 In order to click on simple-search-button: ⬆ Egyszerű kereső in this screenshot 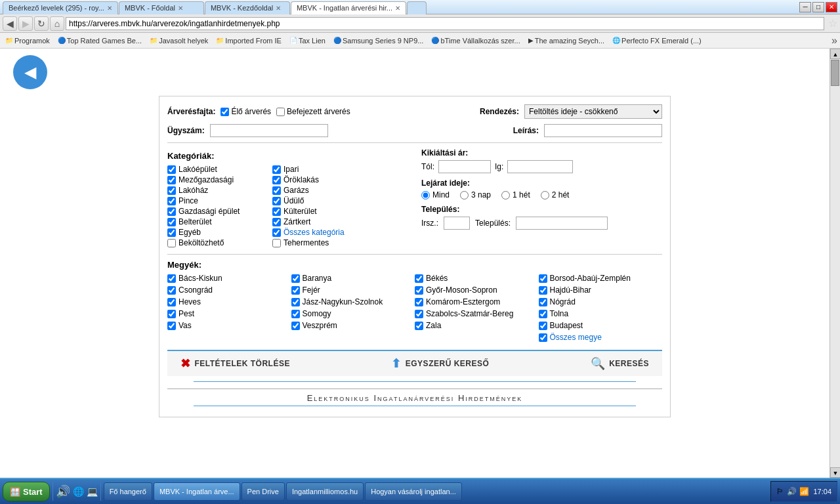, I will do `click(440, 364)`.